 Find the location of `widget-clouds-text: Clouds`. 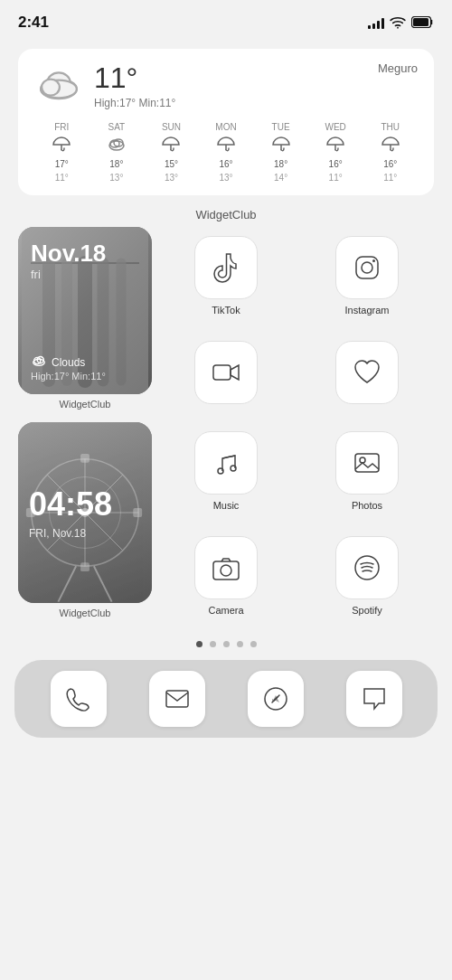

widget-clouds-text: Clouds is located at coordinates (69, 363).